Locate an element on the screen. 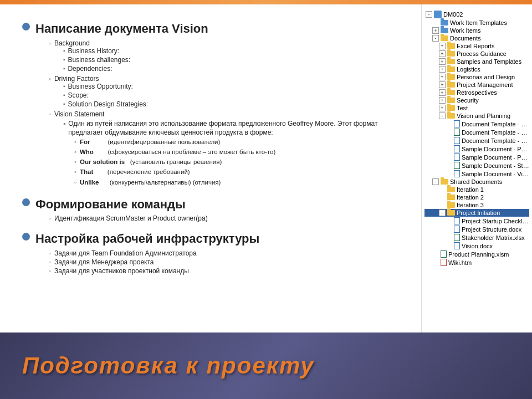  bg-child-2: ▪ Business challenges: is located at coordinates (96, 60).